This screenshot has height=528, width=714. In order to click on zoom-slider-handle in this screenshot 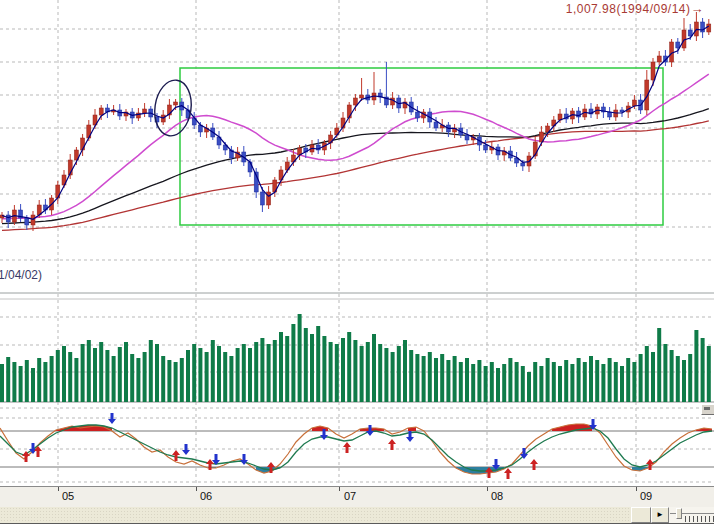, I will do `click(679, 514)`.